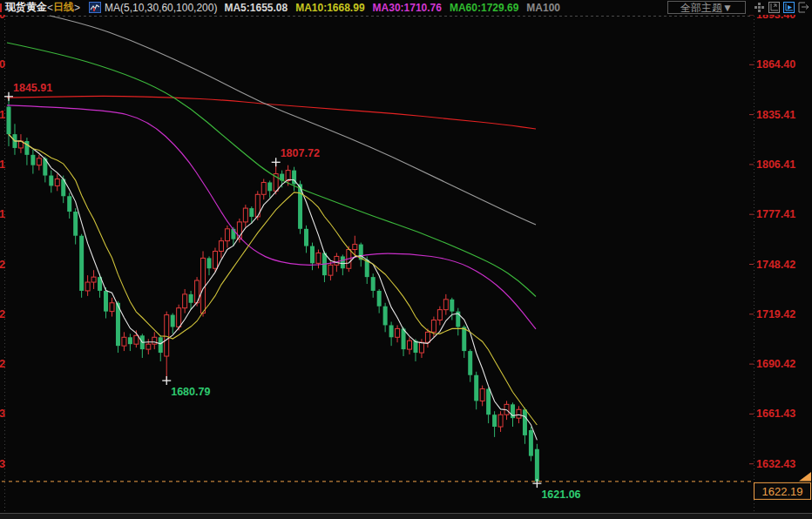  Describe the element at coordinates (782, 491) in the screenshot. I see `current-price-value: 1622.19` at that location.